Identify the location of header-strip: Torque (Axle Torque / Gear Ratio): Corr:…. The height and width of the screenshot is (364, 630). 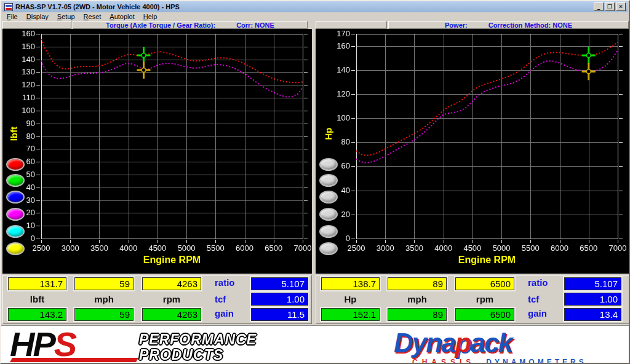
(315, 25).